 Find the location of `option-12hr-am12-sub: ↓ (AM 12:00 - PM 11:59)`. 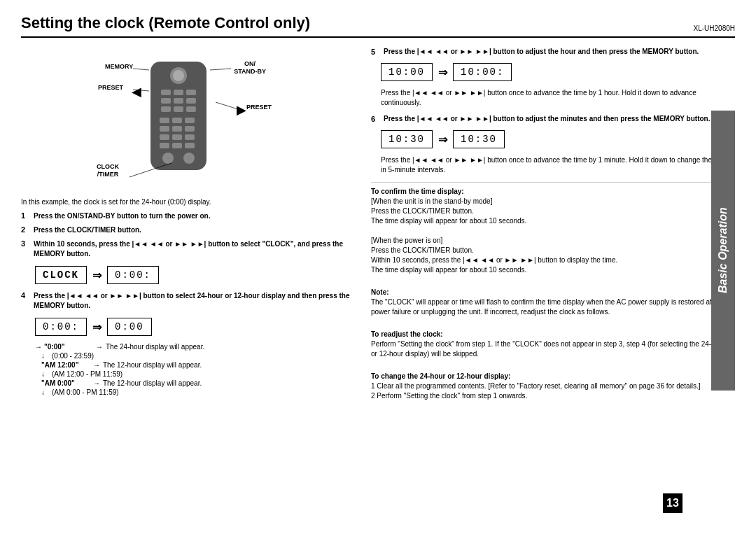

option-12hr-am12-sub: ↓ (AM 12:00 - PM 11:59) is located at coordinates (196, 374).